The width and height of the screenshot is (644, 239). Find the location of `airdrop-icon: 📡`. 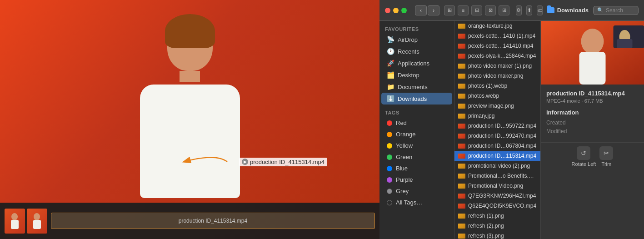

airdrop-icon: 📡 is located at coordinates (390, 40).